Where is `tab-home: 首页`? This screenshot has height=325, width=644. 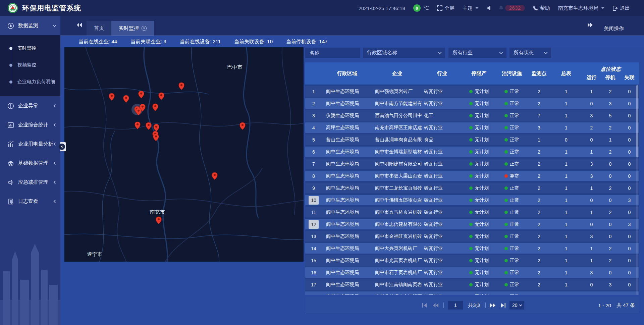
tab-home: 首页 is located at coordinates (99, 28).